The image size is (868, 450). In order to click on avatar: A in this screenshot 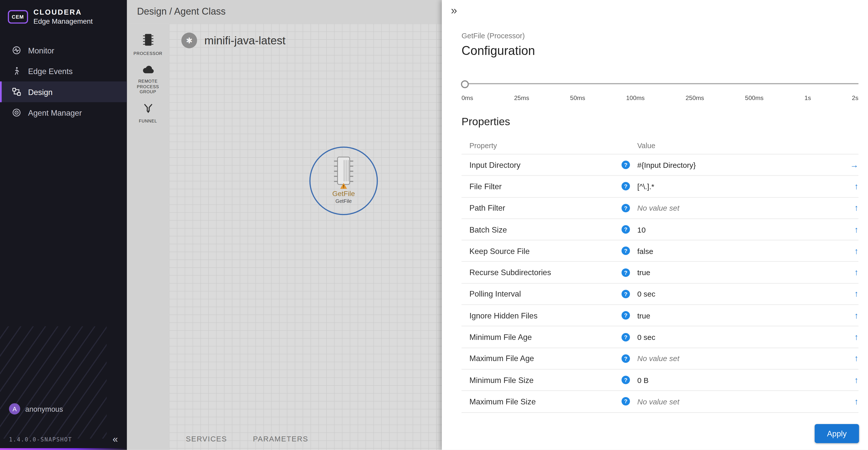, I will do `click(15, 409)`.